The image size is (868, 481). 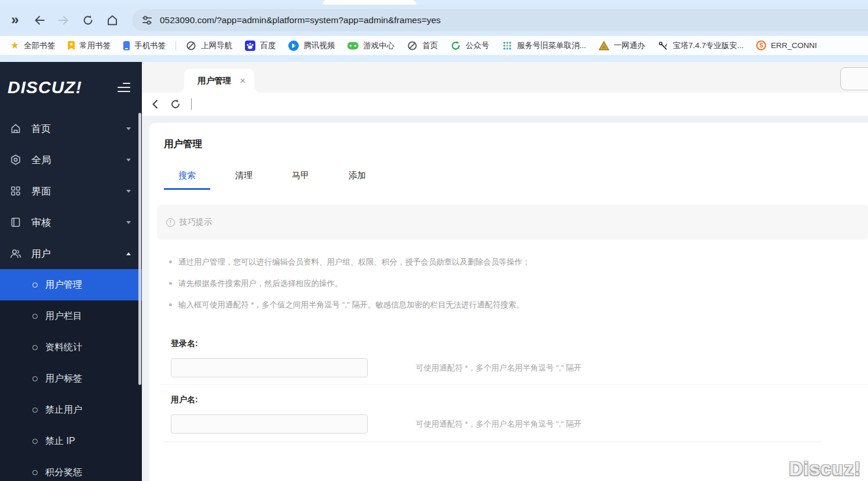 I want to click on bookmark-label: 公众号, so click(x=477, y=46).